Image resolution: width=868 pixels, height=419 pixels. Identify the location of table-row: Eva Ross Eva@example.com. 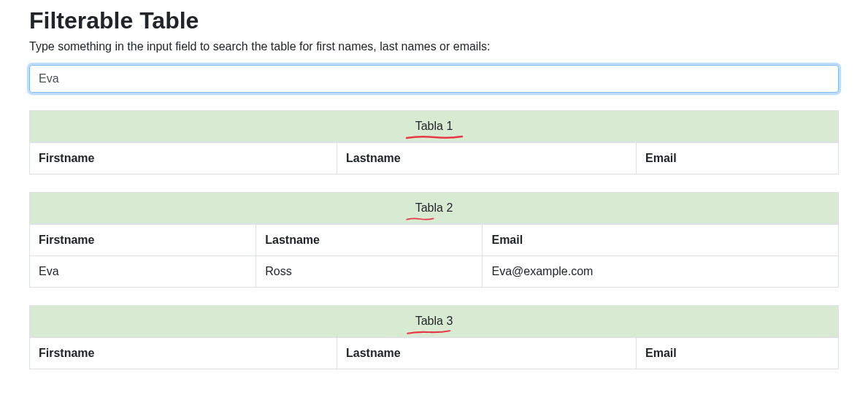
(434, 272).